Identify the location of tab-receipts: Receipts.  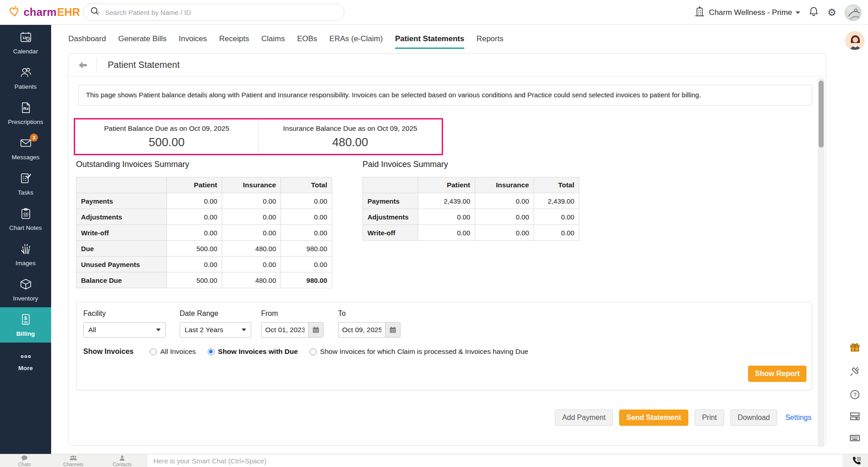
(234, 42).